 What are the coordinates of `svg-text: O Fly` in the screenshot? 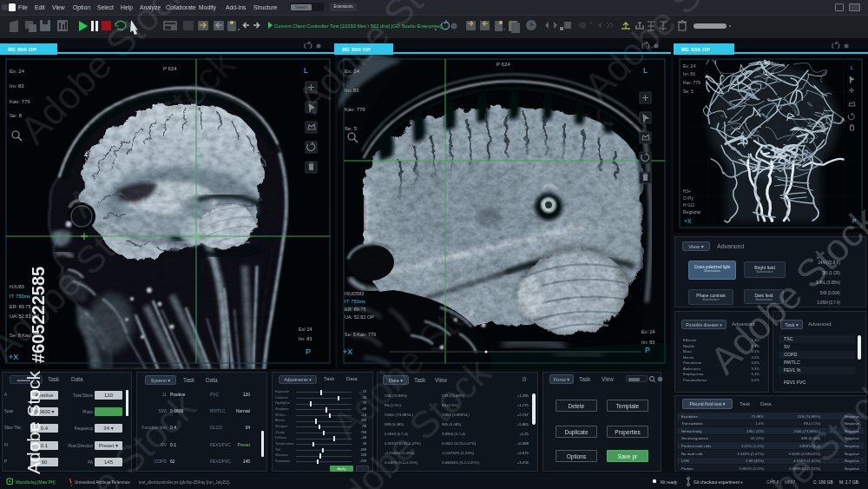 It's located at (688, 198).